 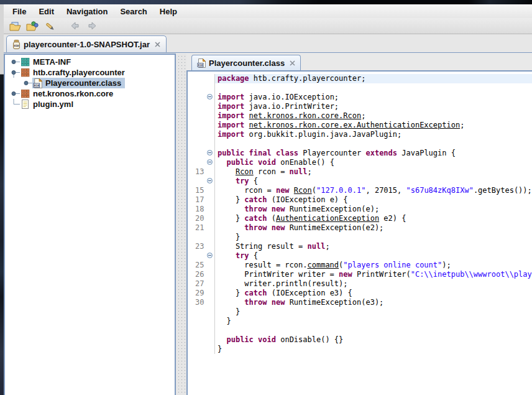 What do you see at coordinates (373, 126) in the screenshot?
I see `code-text: import net.kronos.rkon.core.ex.Authentic…` at bounding box center [373, 126].